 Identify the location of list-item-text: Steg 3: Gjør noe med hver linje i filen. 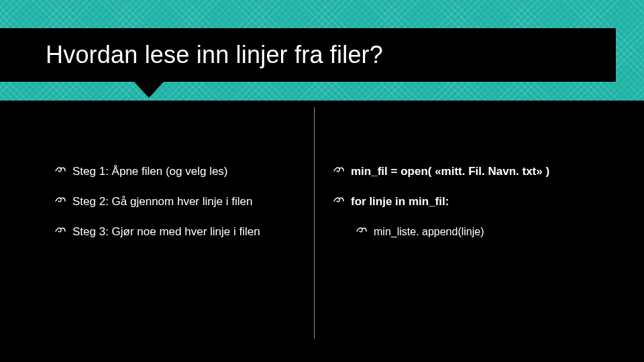
(166, 232).